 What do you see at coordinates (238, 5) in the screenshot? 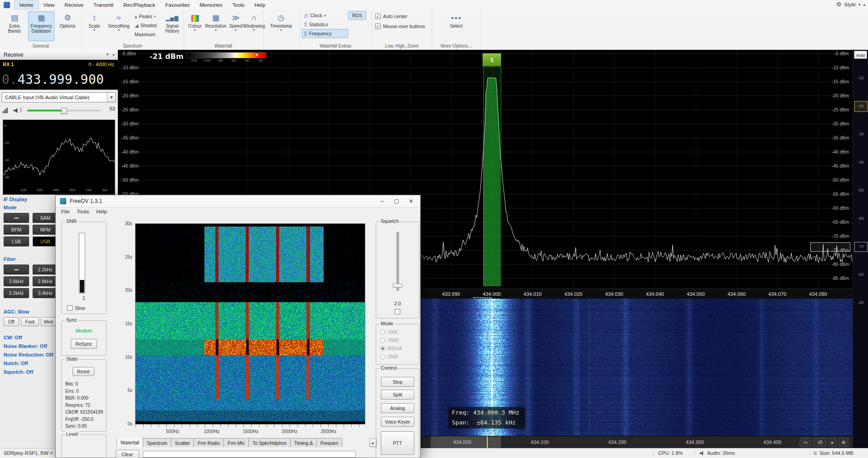
I see `menu-tab: Tools` at bounding box center [238, 5].